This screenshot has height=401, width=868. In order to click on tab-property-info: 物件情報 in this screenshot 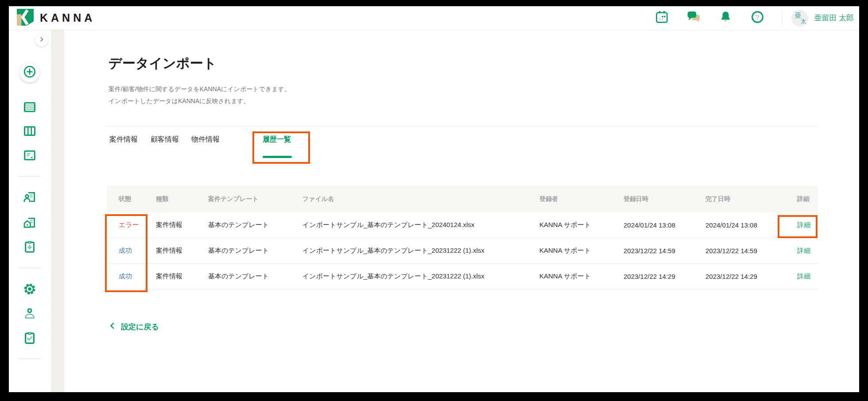, I will do `click(205, 140)`.